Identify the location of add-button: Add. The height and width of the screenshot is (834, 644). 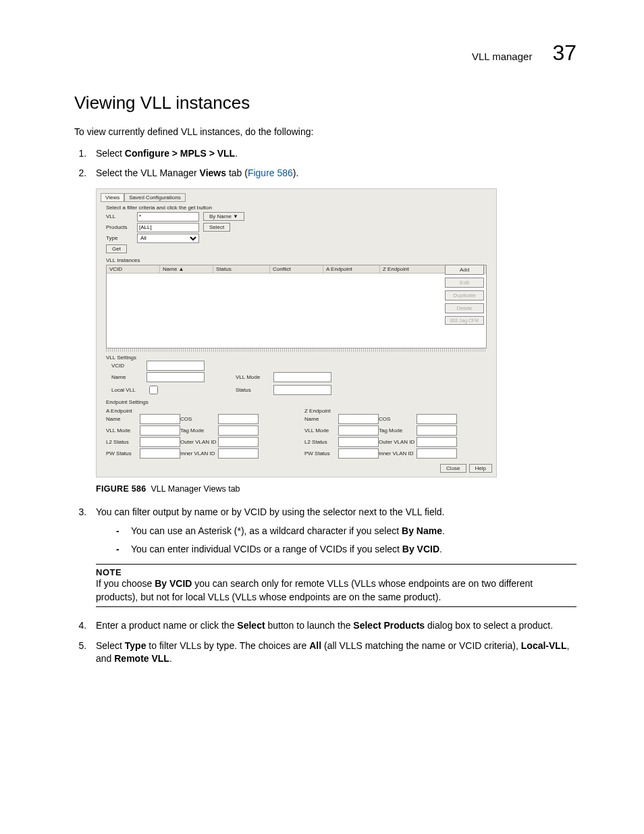
(464, 270).